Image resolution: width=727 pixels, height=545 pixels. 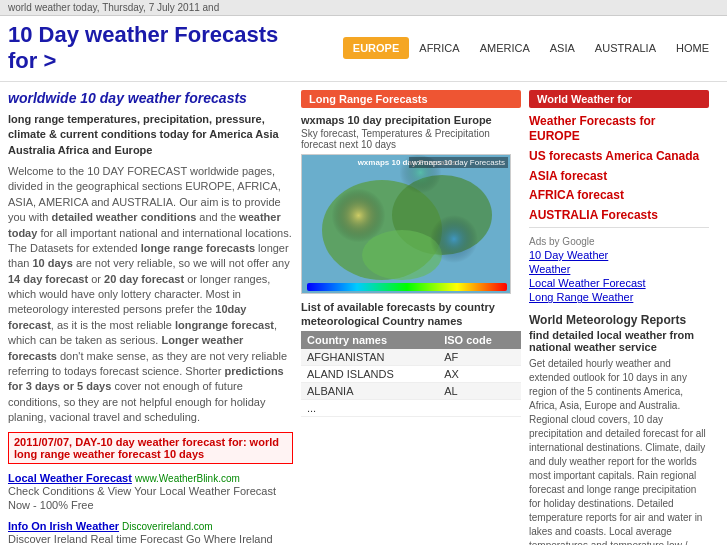 What do you see at coordinates (168, 526) in the screenshot?
I see `ad-url-1: Discoverireland.com` at bounding box center [168, 526].